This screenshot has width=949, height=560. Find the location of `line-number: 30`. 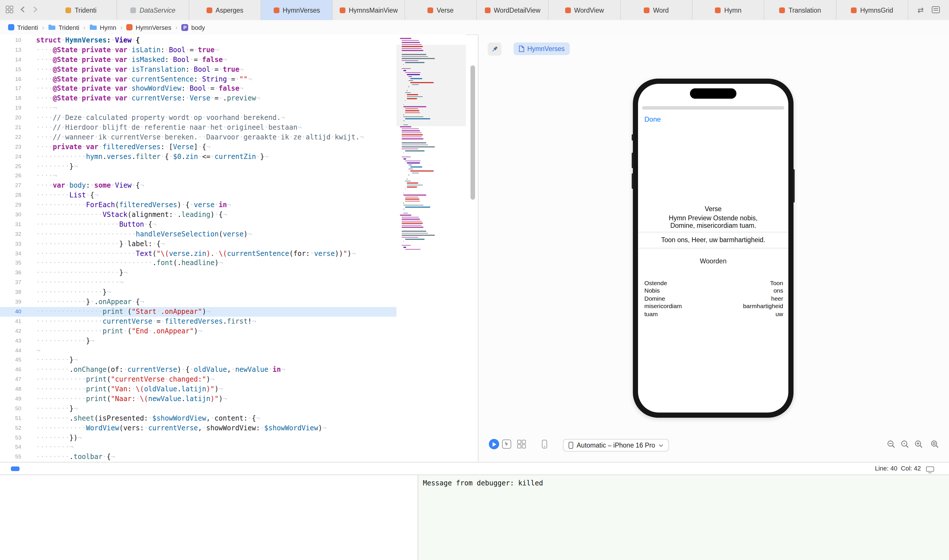

line-number: 30 is located at coordinates (13, 215).